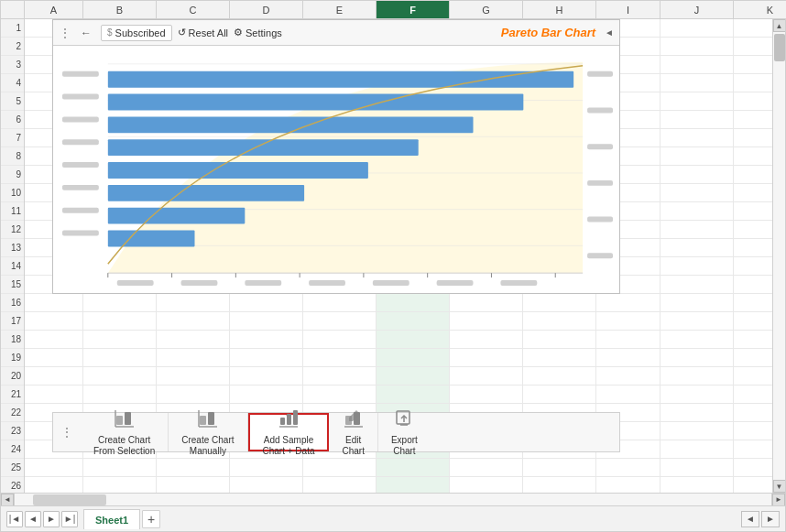 This screenshot has height=532, width=786. I want to click on cell-k7, so click(753, 137).